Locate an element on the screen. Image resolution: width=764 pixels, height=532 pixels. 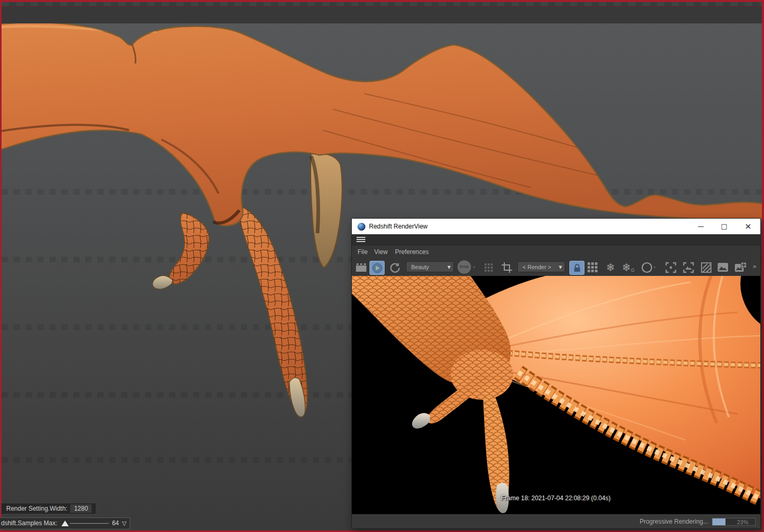
samples-max-value: 64 is located at coordinates (116, 524).